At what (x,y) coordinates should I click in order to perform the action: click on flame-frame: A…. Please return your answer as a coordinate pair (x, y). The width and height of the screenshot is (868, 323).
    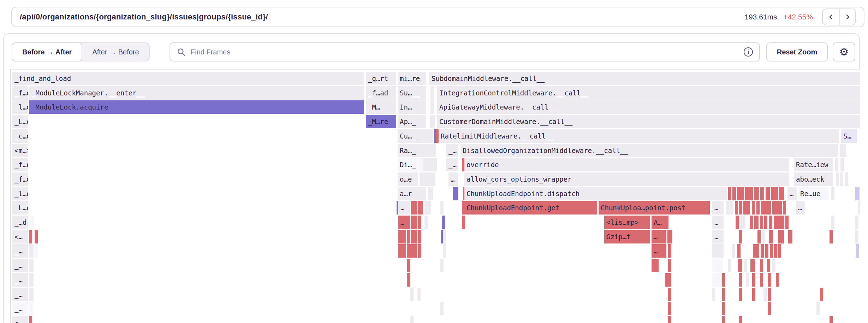
    Looking at the image, I should click on (660, 222).